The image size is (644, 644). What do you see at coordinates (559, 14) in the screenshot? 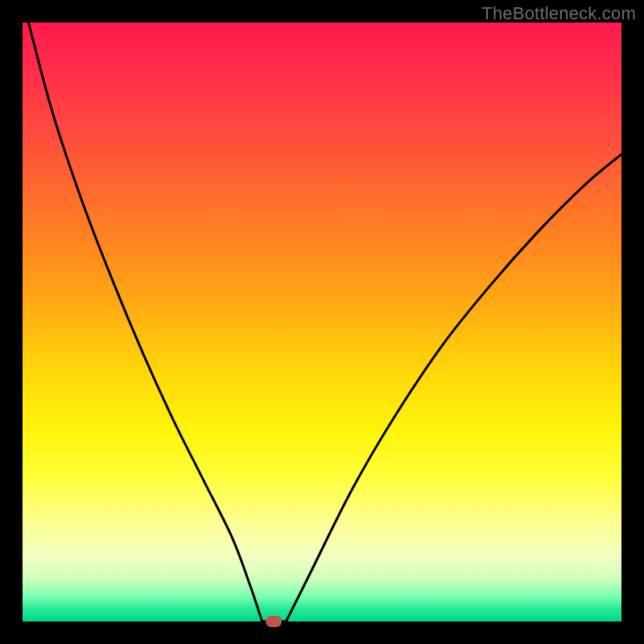
I see `watermark-text: TheBottleneck.com` at bounding box center [559, 14].